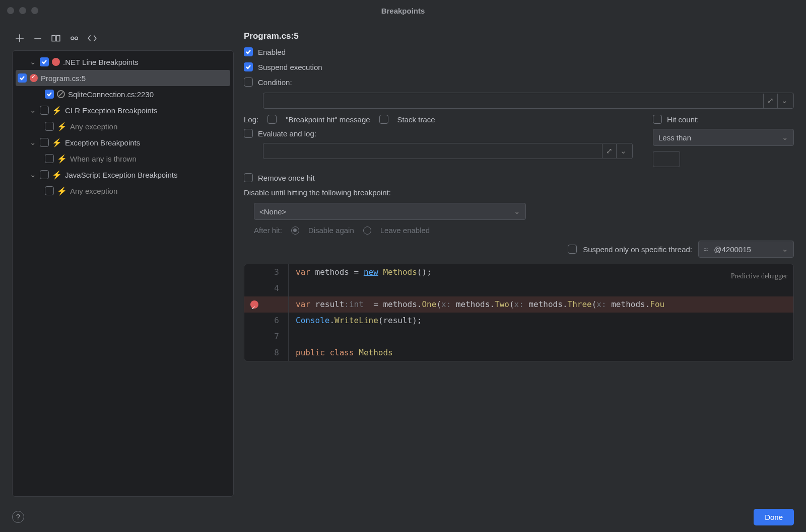  Describe the element at coordinates (331, 231) in the screenshot. I see `after-hit-disable-label: Disable again` at that location.